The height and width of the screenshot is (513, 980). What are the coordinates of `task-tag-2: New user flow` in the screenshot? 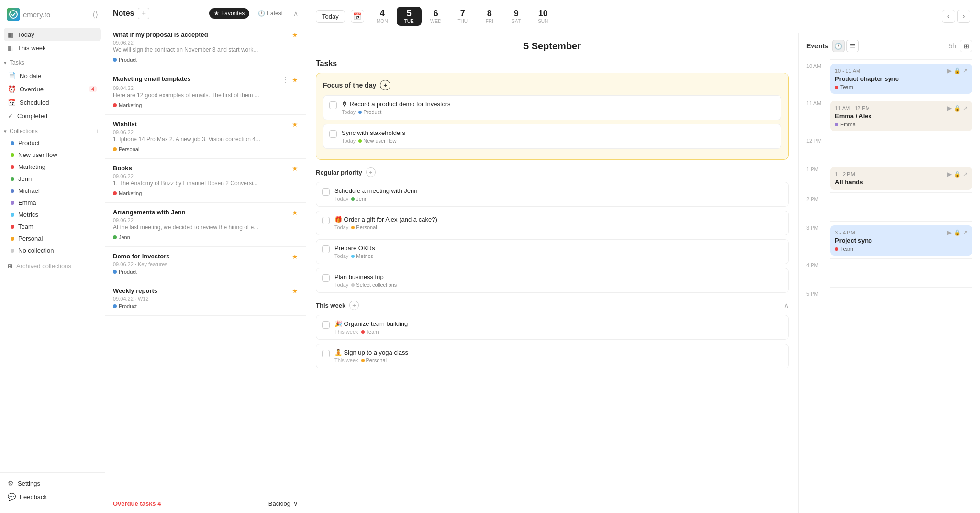 It's located at (377, 141).